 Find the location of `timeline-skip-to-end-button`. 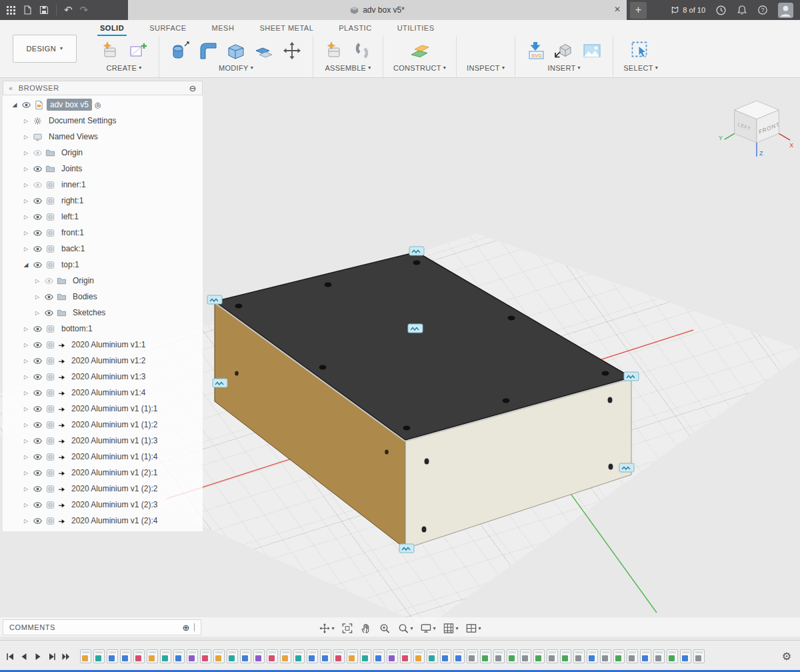

timeline-skip-to-end-button is located at coordinates (66, 657).